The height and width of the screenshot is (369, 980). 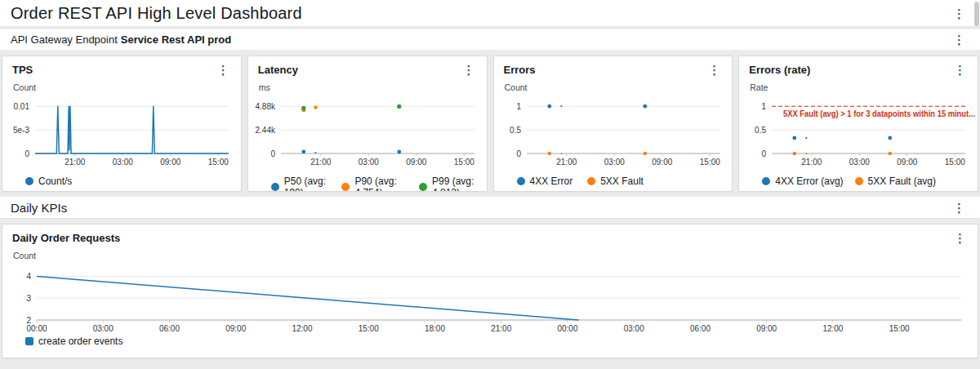 What do you see at coordinates (80, 341) in the screenshot?
I see `legend-label: create order events` at bounding box center [80, 341].